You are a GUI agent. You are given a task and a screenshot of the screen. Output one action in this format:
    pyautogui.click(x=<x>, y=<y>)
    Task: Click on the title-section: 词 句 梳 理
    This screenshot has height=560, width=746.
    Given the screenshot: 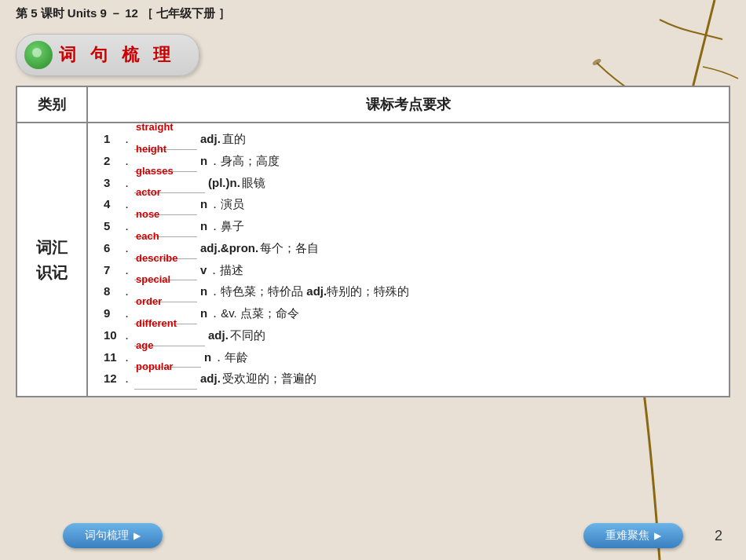 What is the action you would take?
    pyautogui.click(x=373, y=55)
    